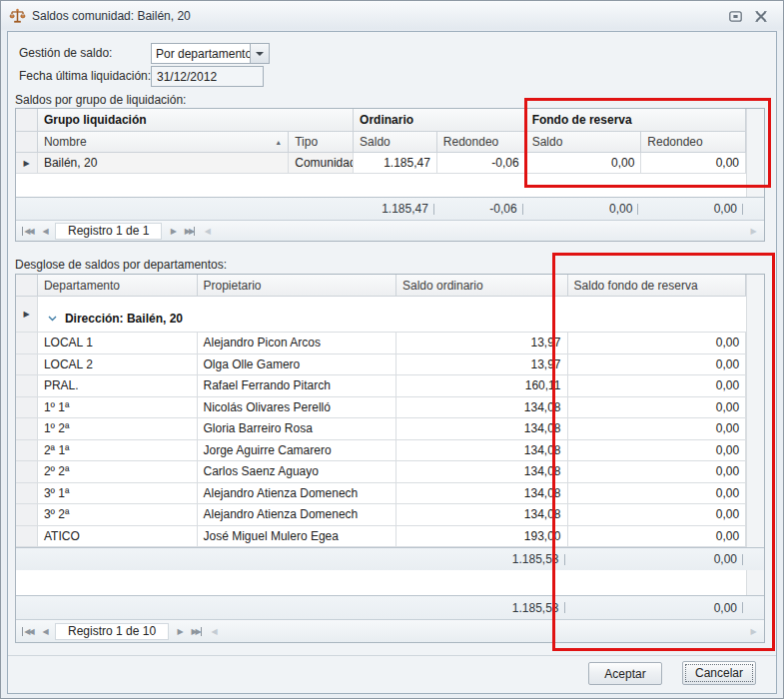 This screenshot has width=784, height=699. I want to click on group-row-label: Dirección: Bailén, 20, so click(124, 319).